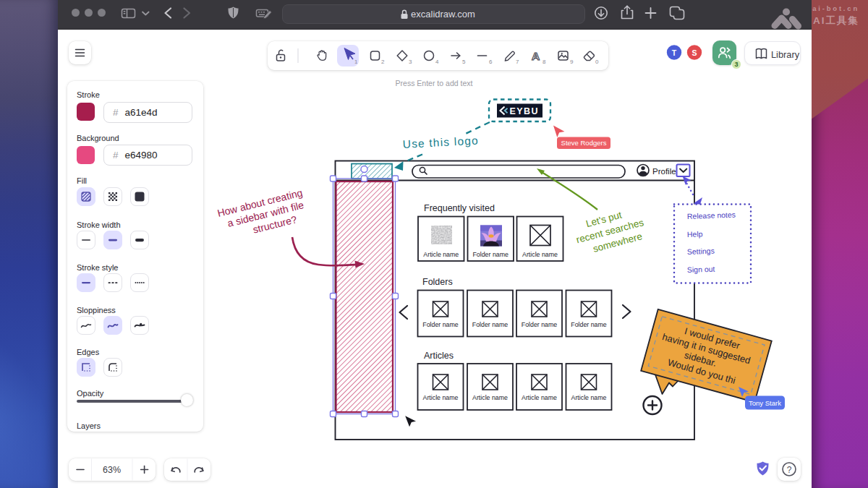 This screenshot has height=488, width=868. What do you see at coordinates (786, 55) in the screenshot?
I see `svg-text: Library` at bounding box center [786, 55].